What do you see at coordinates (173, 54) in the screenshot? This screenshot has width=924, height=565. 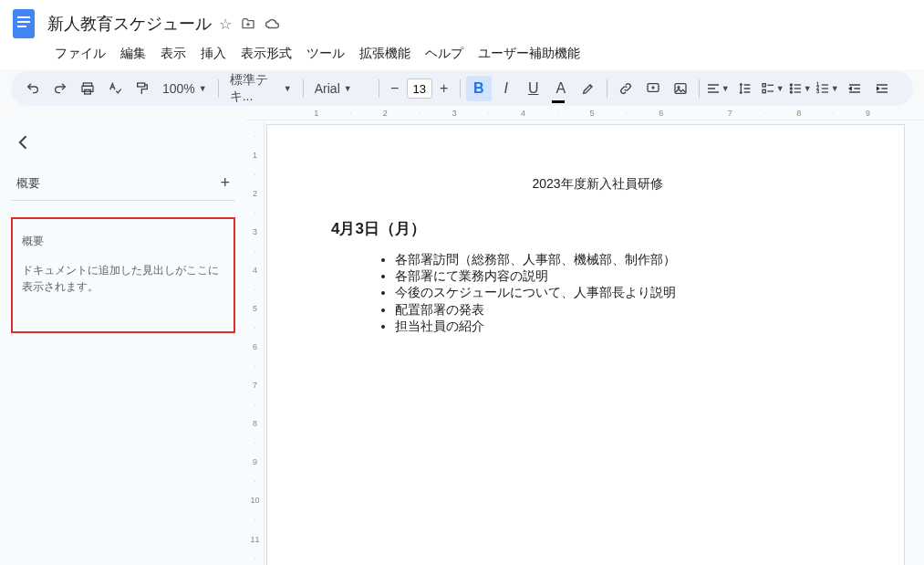 I see `menu-view: 表示` at bounding box center [173, 54].